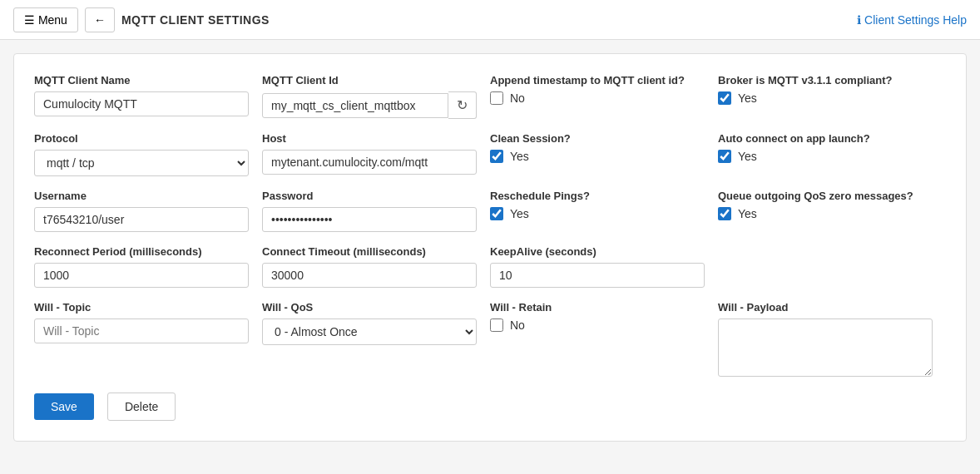 This screenshot has width=980, height=474. I want to click on broker-compliant-label: Broker is MQTT v3.1.1 compliant?, so click(825, 80).